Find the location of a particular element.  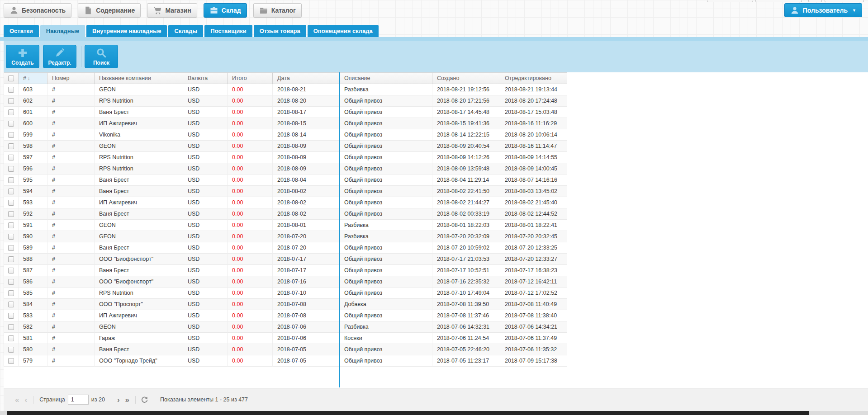

select-all-checkbox is located at coordinates (11, 79).